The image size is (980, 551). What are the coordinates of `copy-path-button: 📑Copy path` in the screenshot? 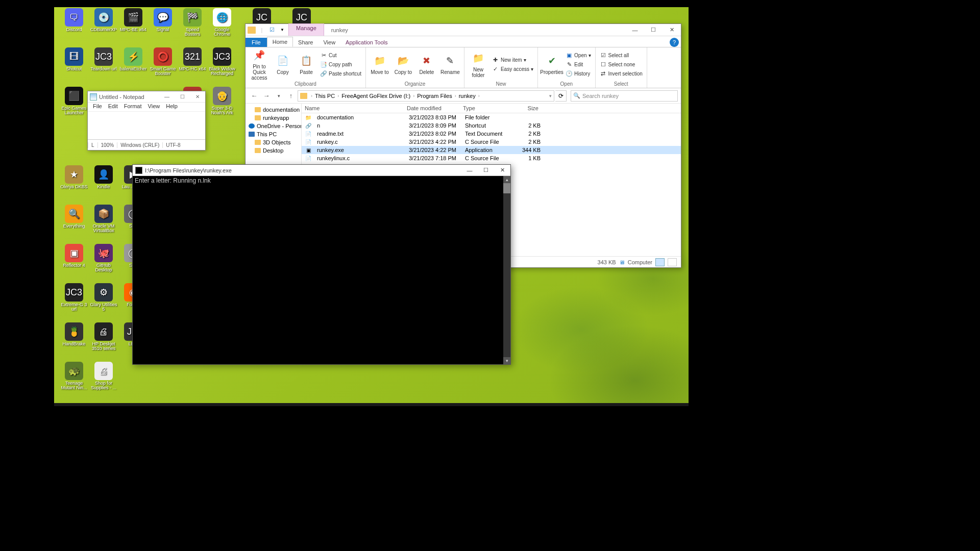 It's located at (341, 65).